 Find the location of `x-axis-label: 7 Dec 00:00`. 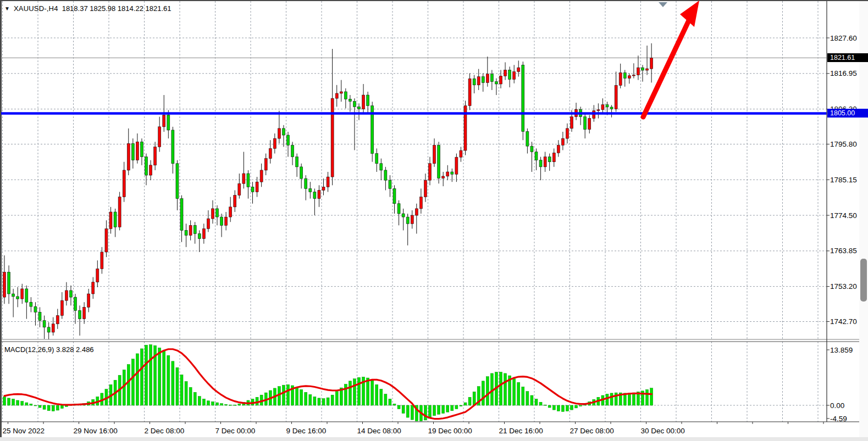

x-axis-label: 7 Dec 00:00 is located at coordinates (235, 431).